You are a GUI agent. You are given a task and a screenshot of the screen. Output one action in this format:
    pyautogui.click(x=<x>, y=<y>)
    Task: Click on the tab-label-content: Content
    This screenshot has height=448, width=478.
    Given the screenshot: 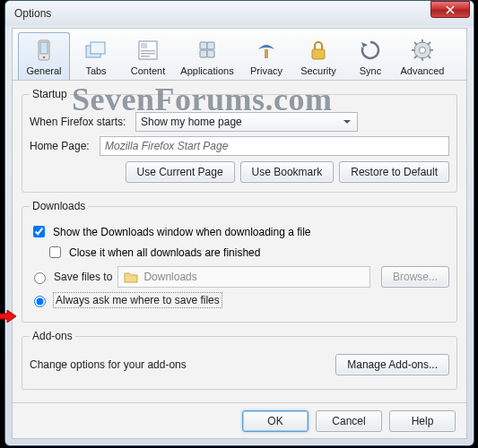 What is the action you would take?
    pyautogui.click(x=149, y=71)
    